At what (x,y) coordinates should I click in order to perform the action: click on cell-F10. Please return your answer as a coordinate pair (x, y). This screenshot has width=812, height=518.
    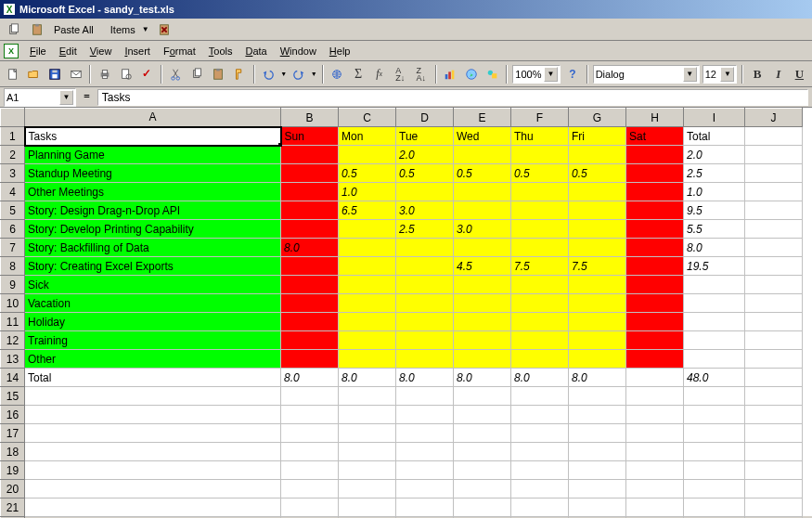
    Looking at the image, I should click on (540, 304).